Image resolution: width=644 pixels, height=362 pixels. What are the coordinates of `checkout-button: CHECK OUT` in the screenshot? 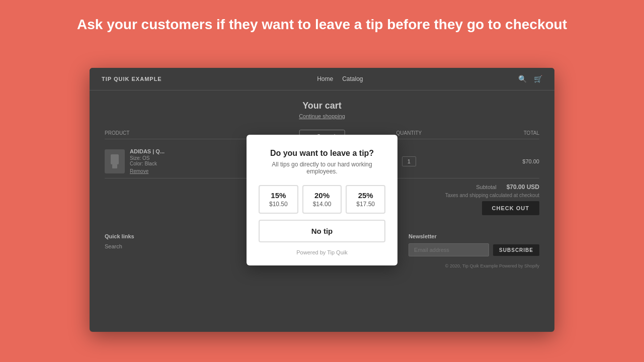 It's located at (511, 208).